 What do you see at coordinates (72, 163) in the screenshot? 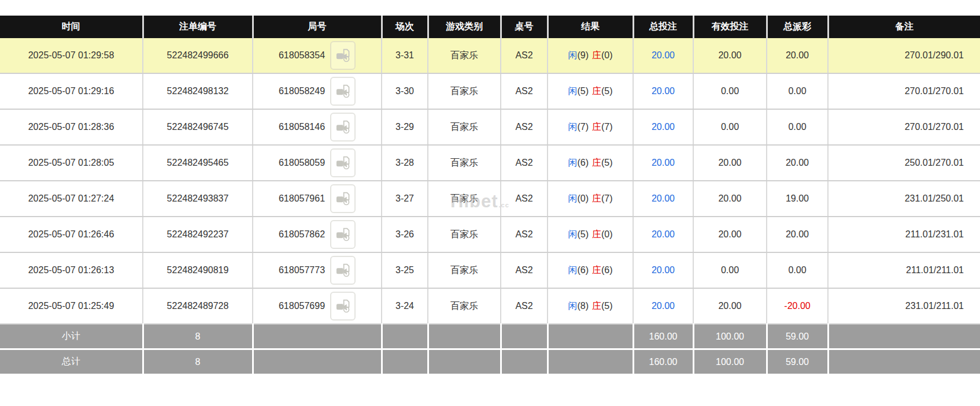
I see `time-cell: 2025-05-07 01:28:05` at bounding box center [72, 163].